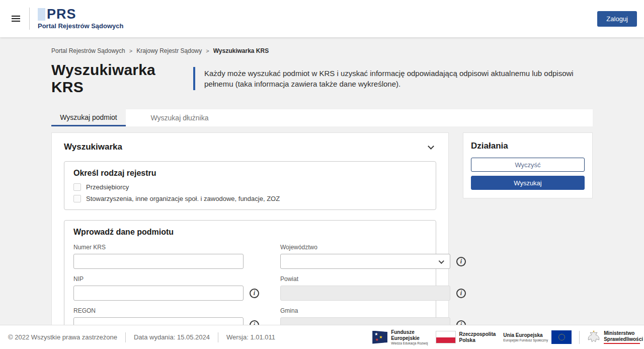  Describe the element at coordinates (66, 337) in the screenshot. I see `footer-copyright: © 2022 Wszystkie prawa zastrzeżone` at that location.